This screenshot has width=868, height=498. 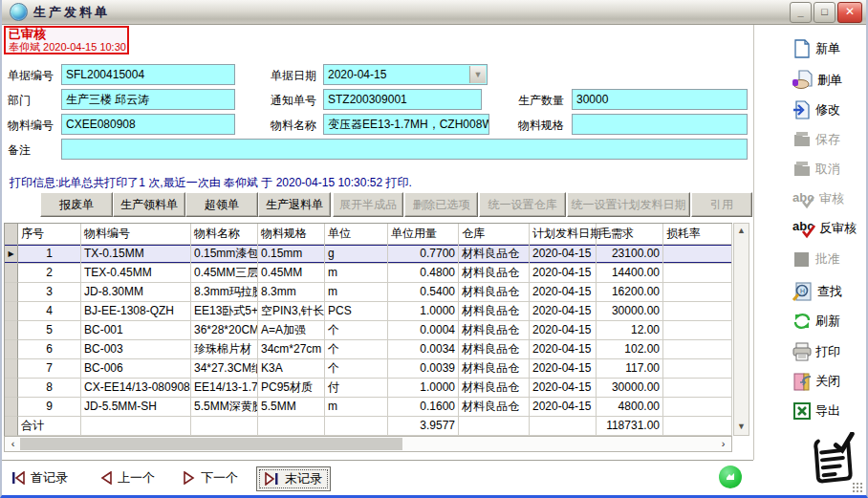 What do you see at coordinates (816, 49) in the screenshot?
I see `new-doc-button: 新单` at bounding box center [816, 49].